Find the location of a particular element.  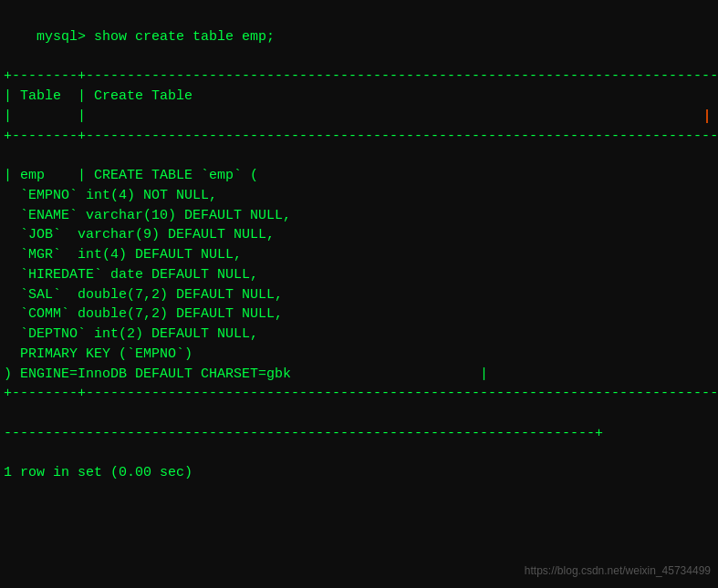

engine-line: ) ENGINE=InnoDB DEFAULT CHARSET=gbk | is located at coordinates (359, 375).